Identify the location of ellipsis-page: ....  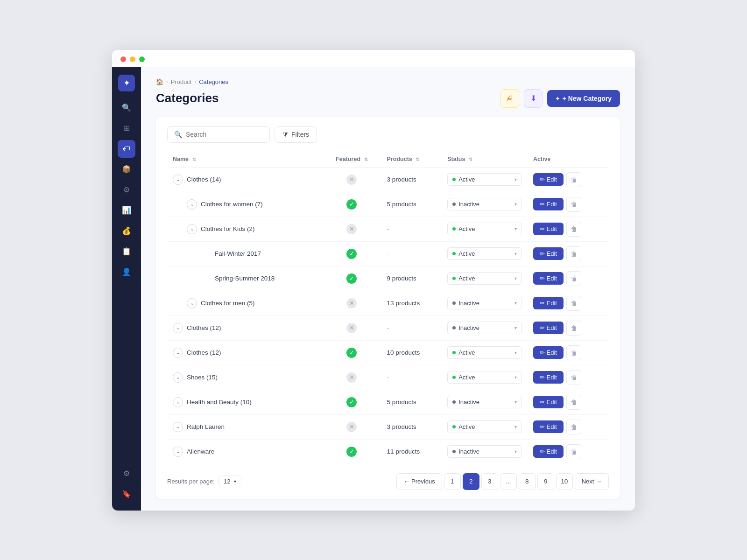
(508, 482).